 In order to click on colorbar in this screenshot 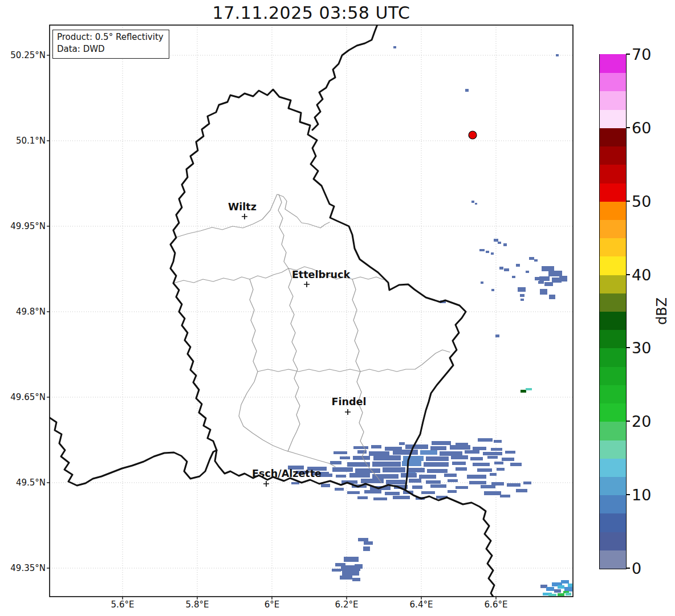, I will do `click(613, 312)`.